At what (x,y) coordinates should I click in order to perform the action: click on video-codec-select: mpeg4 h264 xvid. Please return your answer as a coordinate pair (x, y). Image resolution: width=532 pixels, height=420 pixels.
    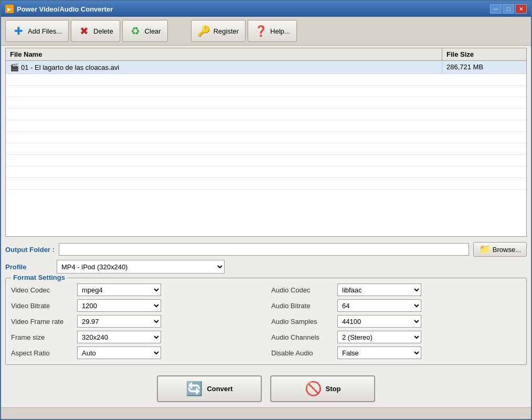
    Looking at the image, I should click on (119, 290).